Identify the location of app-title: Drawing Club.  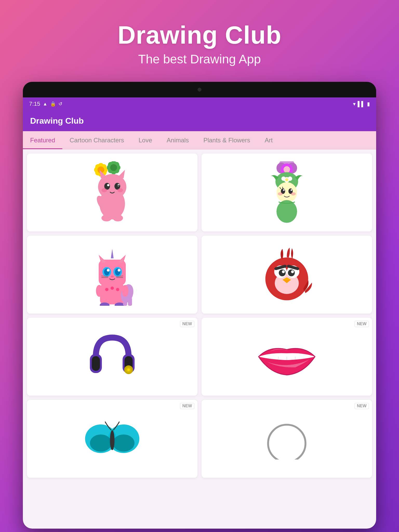
(200, 35).